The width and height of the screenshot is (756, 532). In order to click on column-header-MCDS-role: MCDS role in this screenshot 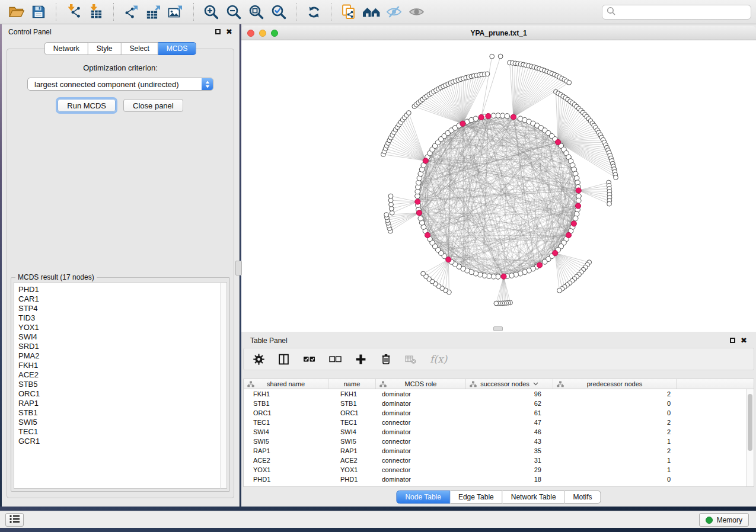, I will do `click(421, 384)`.